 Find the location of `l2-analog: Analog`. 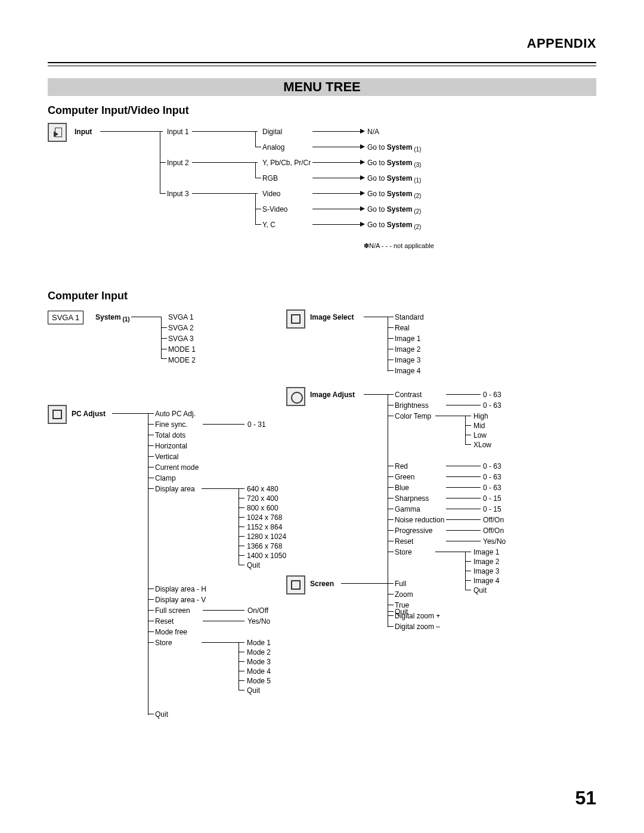

l2-analog: Analog is located at coordinates (273, 147).